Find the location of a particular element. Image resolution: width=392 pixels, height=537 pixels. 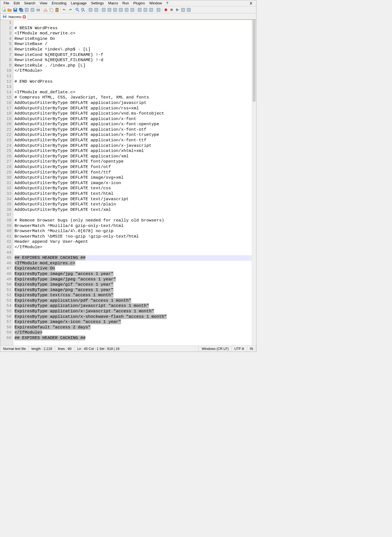

code-line: ExpiresByType image/jpg "access 1 year" is located at coordinates (133, 274).